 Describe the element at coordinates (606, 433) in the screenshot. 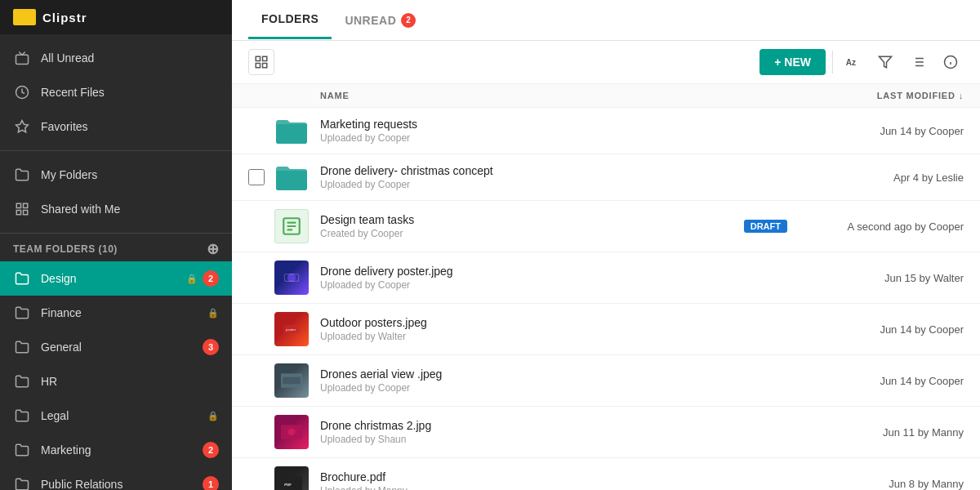

I see `file-row: Drone christmas 2.jpg Uploaded by Shaun …` at that location.